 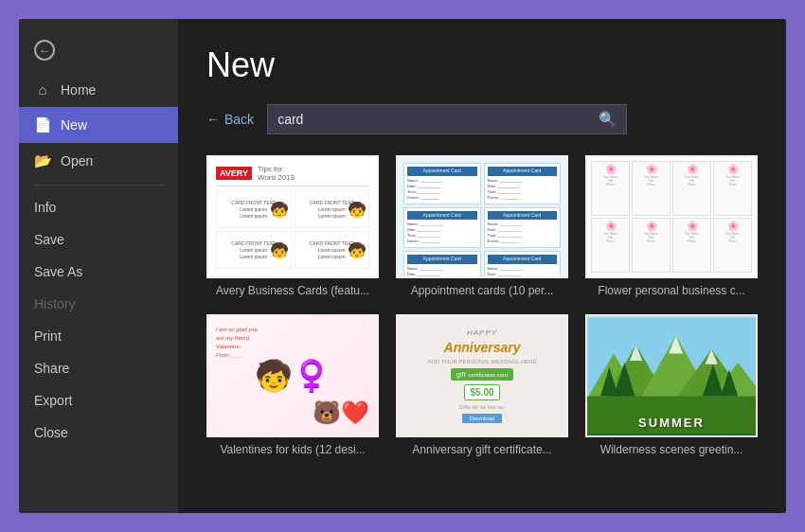 I want to click on page-title: New, so click(x=482, y=65).